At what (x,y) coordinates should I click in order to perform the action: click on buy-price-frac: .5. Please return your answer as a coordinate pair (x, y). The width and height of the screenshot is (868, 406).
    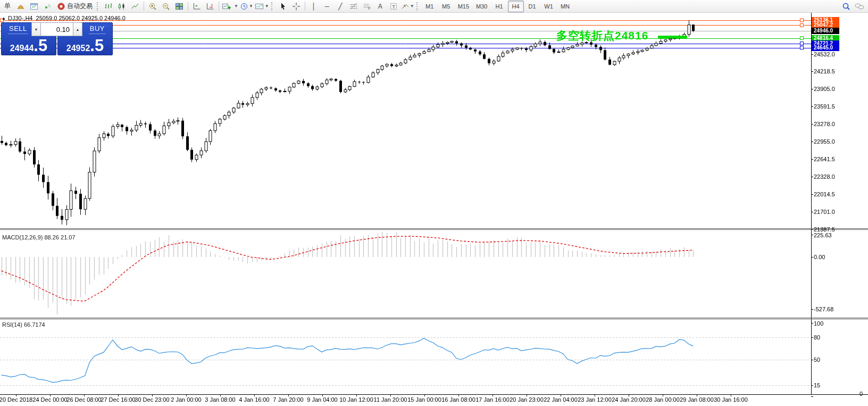
    Looking at the image, I should click on (97, 46).